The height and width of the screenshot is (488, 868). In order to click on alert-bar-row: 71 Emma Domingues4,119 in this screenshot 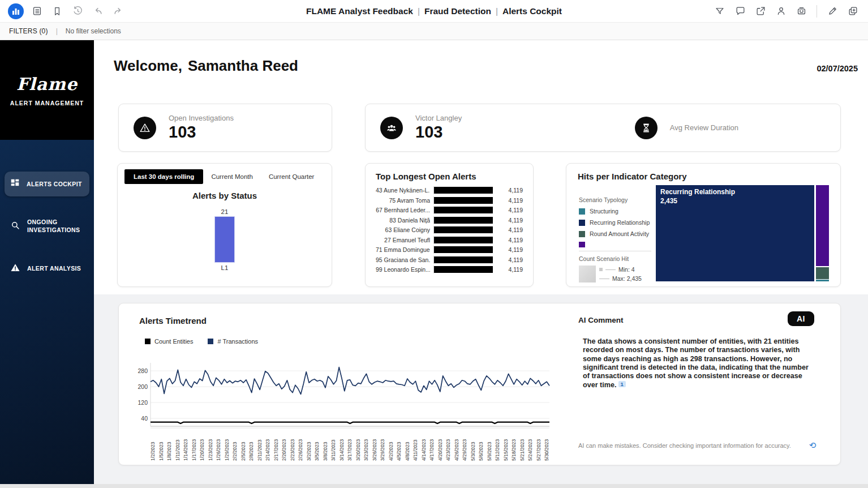, I will do `click(449, 250)`.